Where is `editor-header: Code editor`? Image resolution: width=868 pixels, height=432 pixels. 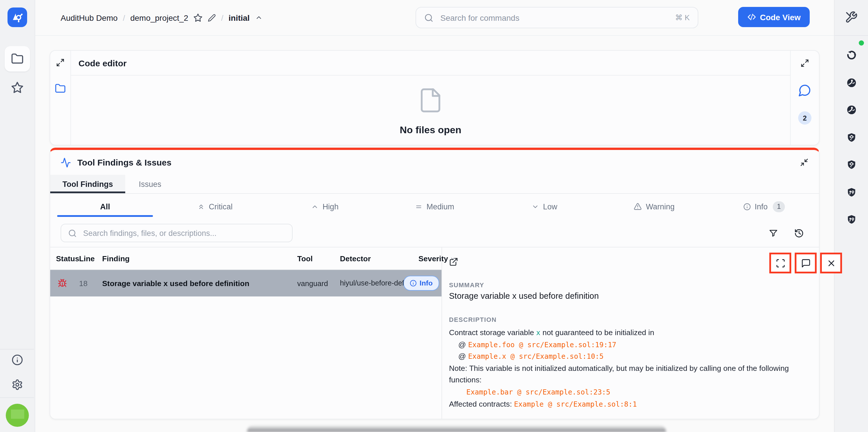
editor-header: Code editor is located at coordinates (431, 63).